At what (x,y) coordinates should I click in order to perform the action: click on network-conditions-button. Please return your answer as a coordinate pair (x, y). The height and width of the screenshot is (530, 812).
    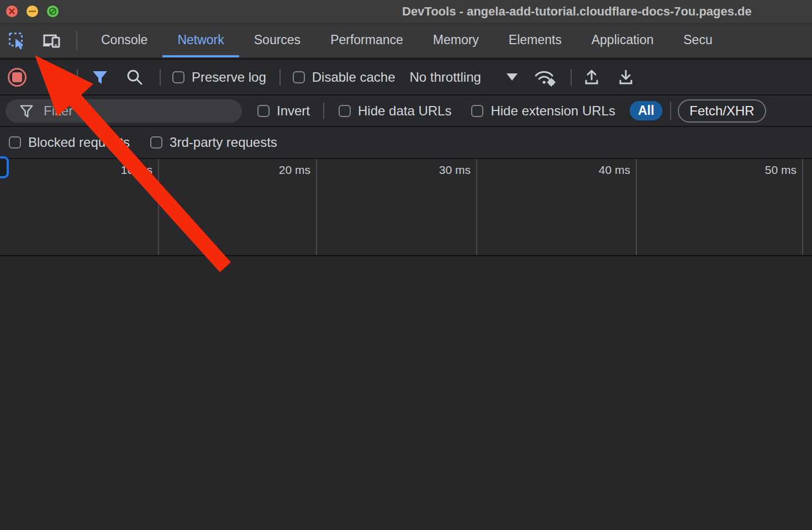
    Looking at the image, I should click on (545, 77).